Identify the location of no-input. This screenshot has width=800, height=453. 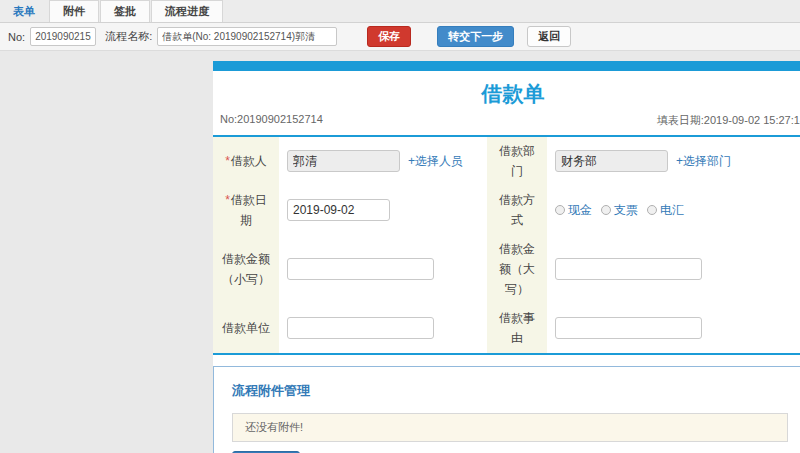
(63, 36).